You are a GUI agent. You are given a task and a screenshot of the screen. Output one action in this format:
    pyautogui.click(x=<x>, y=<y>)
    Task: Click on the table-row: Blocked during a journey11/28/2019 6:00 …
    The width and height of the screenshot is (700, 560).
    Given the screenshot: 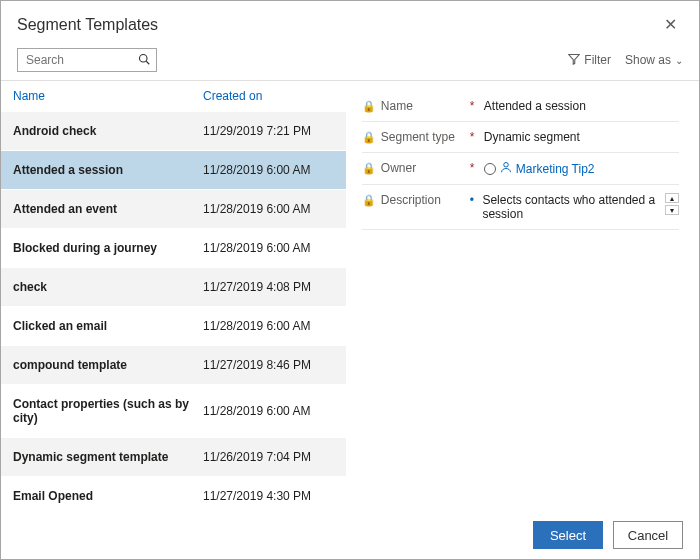 What is the action you would take?
    pyautogui.click(x=174, y=248)
    